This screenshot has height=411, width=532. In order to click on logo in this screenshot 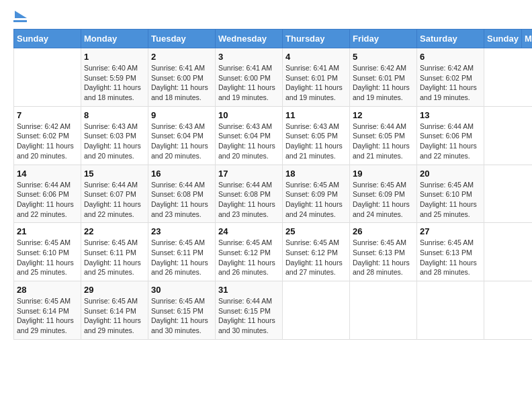, I will do `click(20, 16)`.